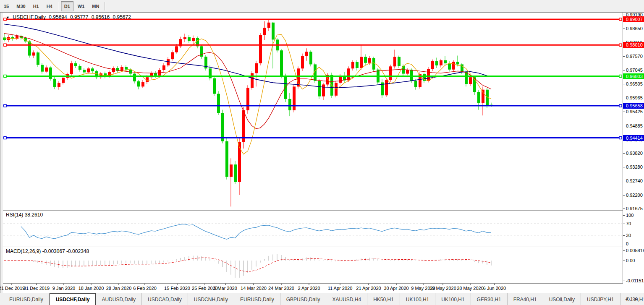 This screenshot has width=644, height=305. Describe the element at coordinates (490, 299) in the screenshot. I see `chart-tab-ger30: GER30,H1` at that location.